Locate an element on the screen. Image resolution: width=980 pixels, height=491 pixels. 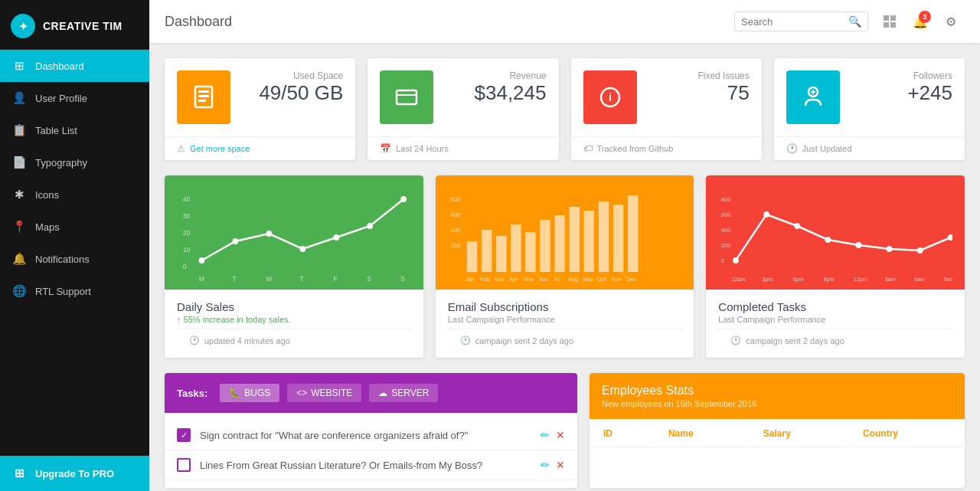
search-container: 🔍 is located at coordinates (801, 21).